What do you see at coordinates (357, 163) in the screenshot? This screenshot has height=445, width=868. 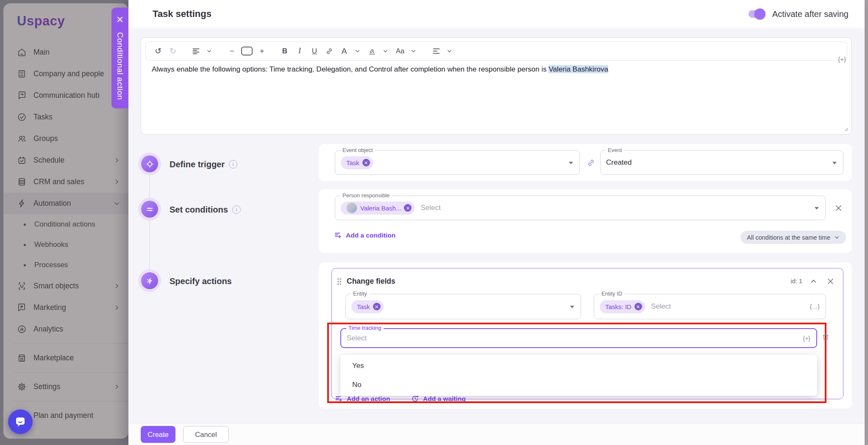 I see `event-object-chip: Task` at bounding box center [357, 163].